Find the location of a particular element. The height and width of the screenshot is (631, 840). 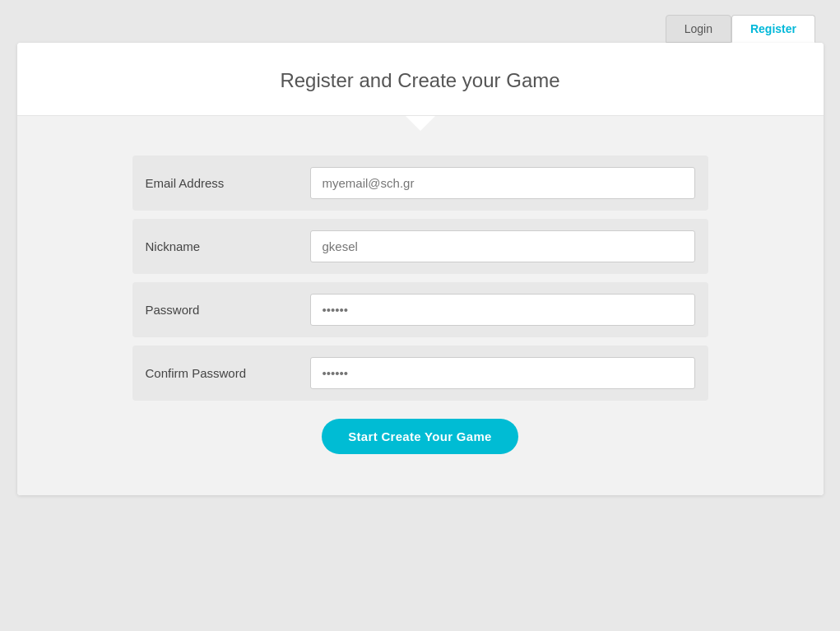

login-tab: Login is located at coordinates (698, 29).